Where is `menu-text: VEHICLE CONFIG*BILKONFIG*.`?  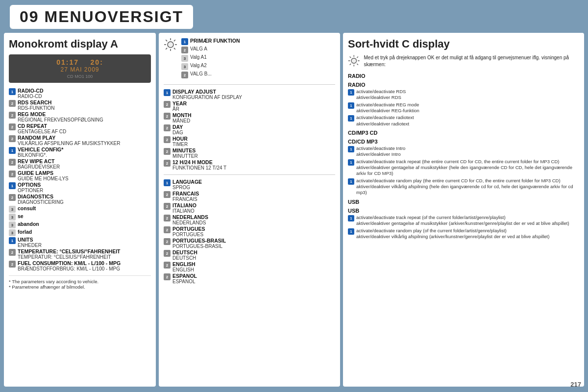
menu-text: VEHICLE CONFIG*BILKONFIG*. is located at coordinates (40, 152).